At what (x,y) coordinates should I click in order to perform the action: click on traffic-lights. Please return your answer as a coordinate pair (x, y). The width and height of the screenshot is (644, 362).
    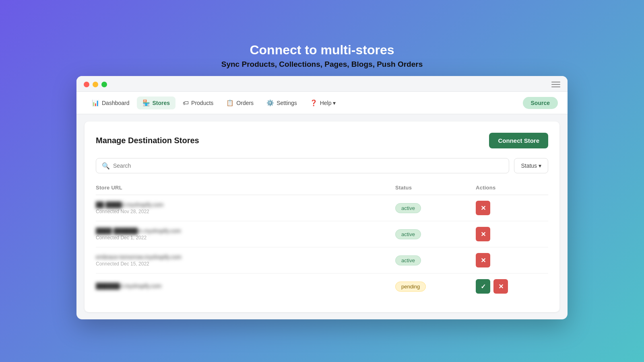
    Looking at the image, I should click on (95, 84).